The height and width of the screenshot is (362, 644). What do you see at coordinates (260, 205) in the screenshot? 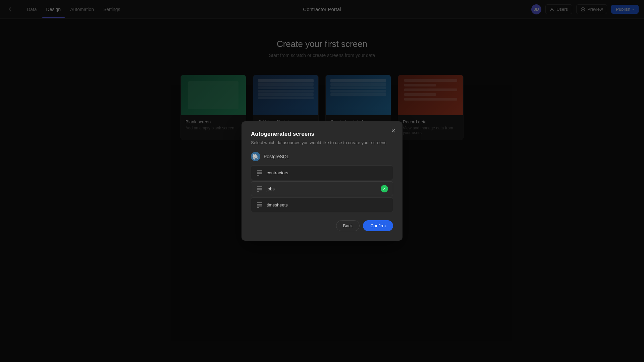
I see `table-grid-icon-timesheets` at bounding box center [260, 205].